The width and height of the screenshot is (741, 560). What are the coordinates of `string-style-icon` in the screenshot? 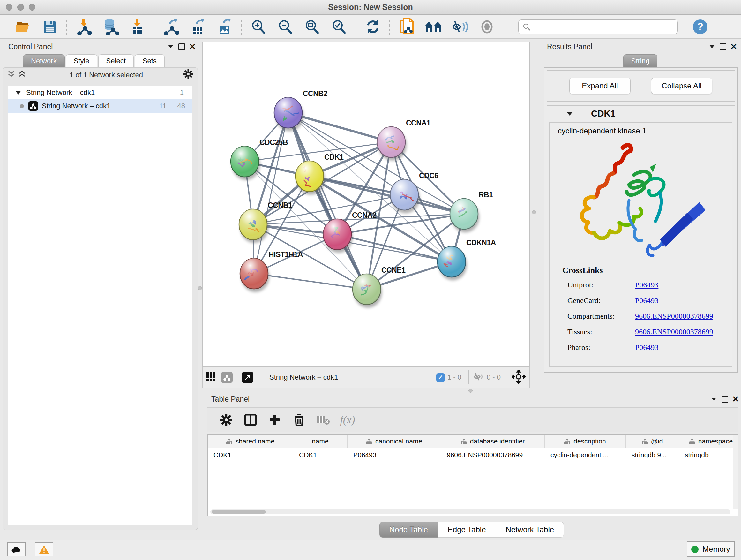 It's located at (227, 377).